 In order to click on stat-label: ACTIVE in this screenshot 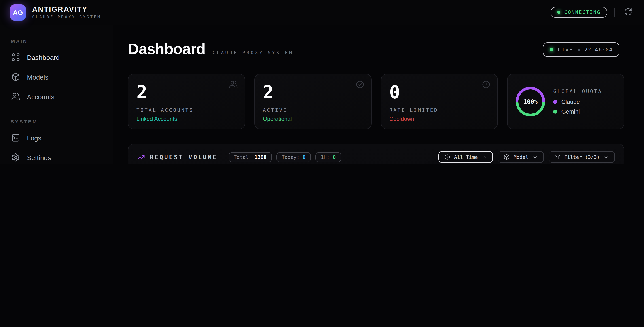, I will do `click(313, 110)`.